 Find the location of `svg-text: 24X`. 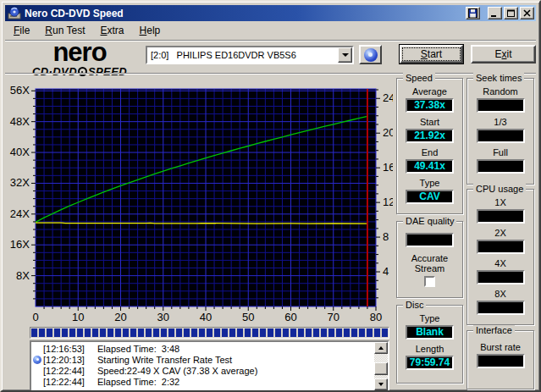

svg-text: 24X is located at coordinates (20, 213).